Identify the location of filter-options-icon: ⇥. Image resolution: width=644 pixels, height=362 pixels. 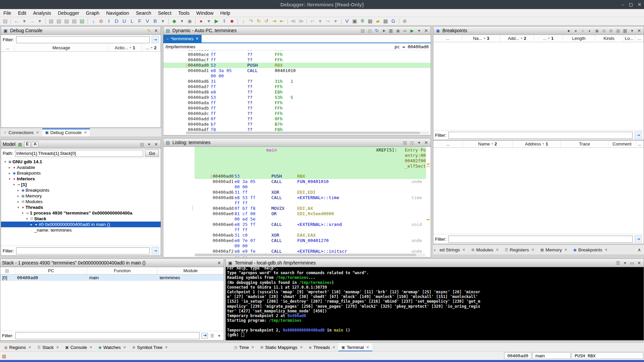
(155, 251).